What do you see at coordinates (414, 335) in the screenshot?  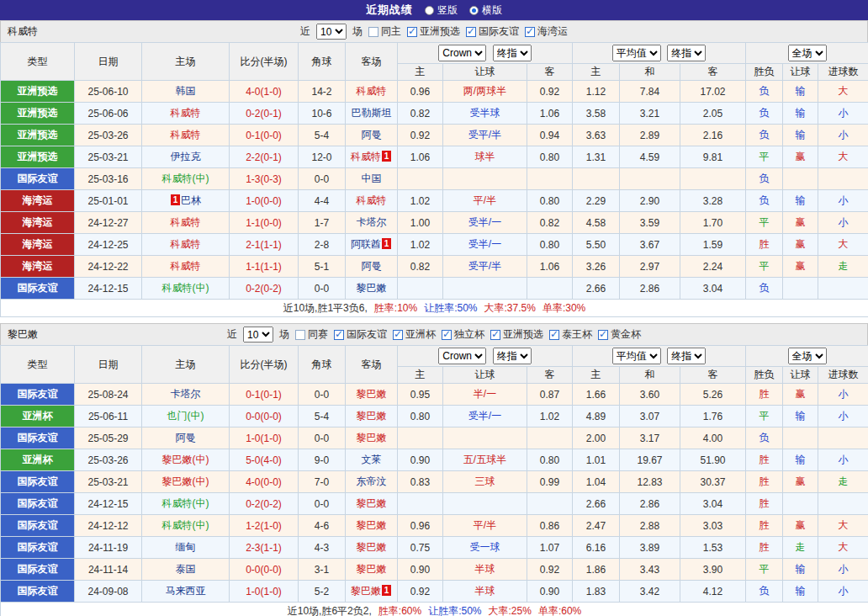 I see `filter-checkbox: 亚洲杯` at bounding box center [414, 335].